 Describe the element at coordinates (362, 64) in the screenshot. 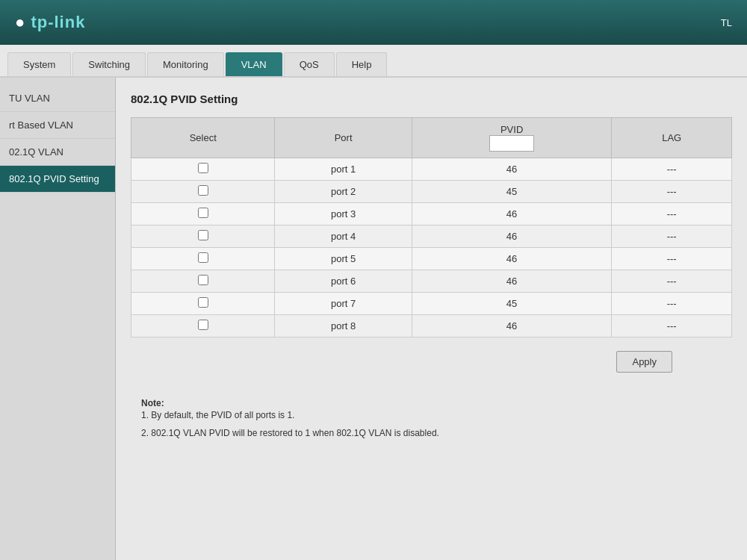

I see `tab-help: Help` at that location.